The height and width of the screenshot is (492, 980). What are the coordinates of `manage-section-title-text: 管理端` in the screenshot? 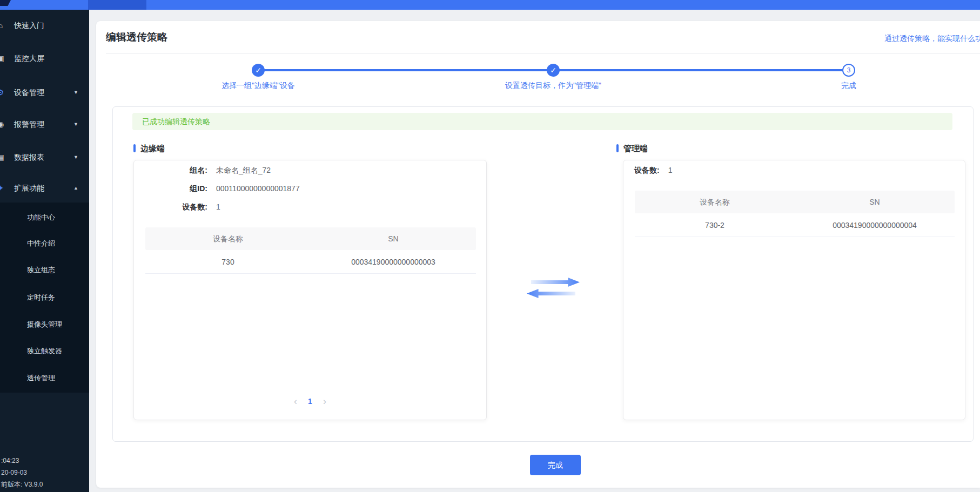 It's located at (635, 148).